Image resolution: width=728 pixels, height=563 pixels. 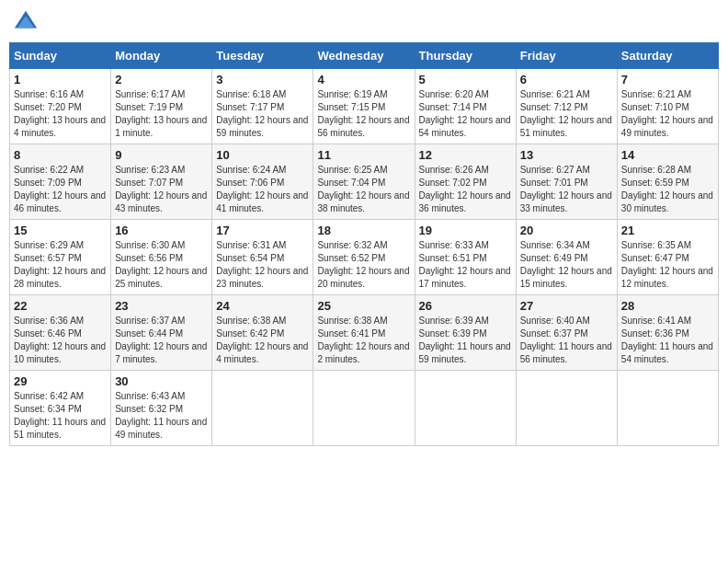 I want to click on calendar-cell: 1 Sunrise: 6:16 AM Sunset: 7:20 PM Dayli…, so click(x=61, y=107).